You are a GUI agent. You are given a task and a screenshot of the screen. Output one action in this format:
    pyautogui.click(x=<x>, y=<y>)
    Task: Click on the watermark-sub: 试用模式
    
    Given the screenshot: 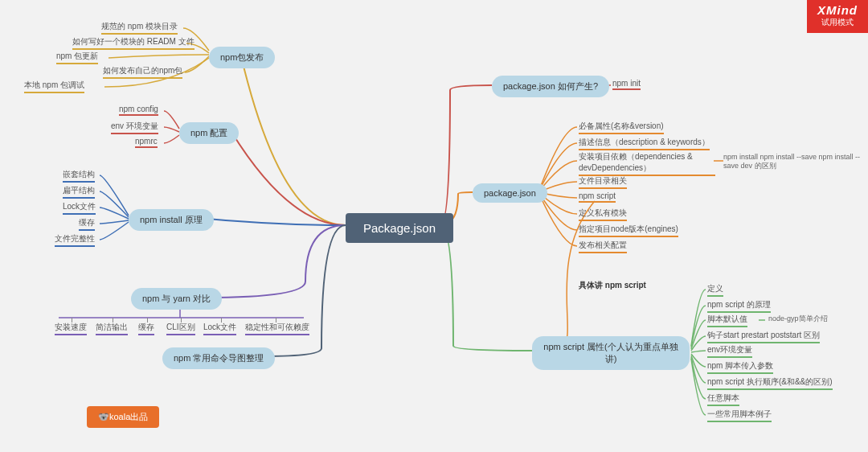 What is the action you would take?
    pyautogui.click(x=837, y=23)
    